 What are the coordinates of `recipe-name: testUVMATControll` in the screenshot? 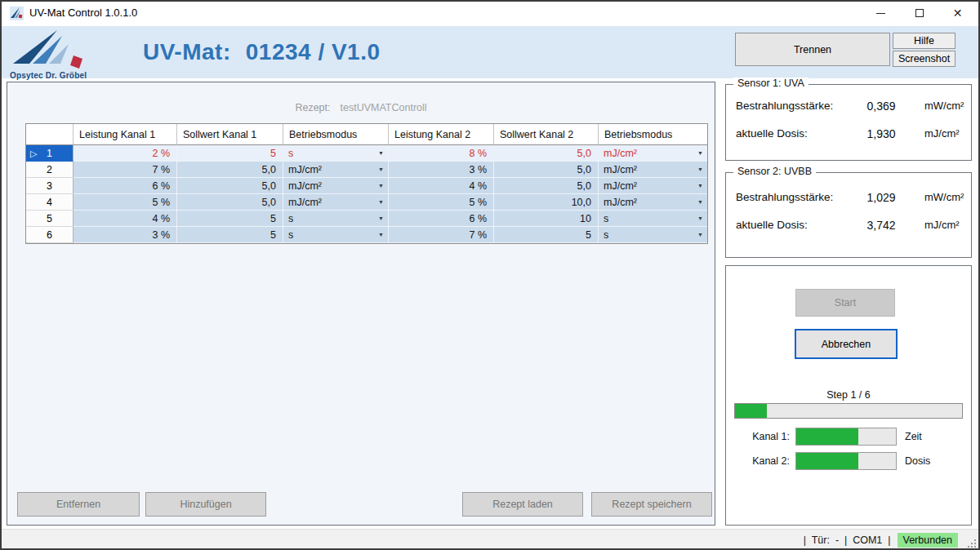 It's located at (384, 108).